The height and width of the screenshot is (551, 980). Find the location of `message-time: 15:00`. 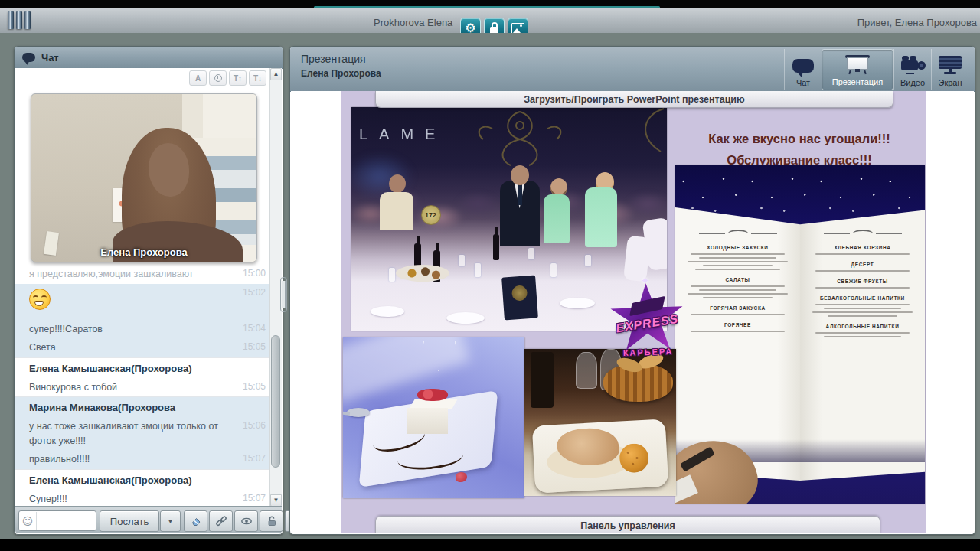

message-time: 15:00 is located at coordinates (252, 272).